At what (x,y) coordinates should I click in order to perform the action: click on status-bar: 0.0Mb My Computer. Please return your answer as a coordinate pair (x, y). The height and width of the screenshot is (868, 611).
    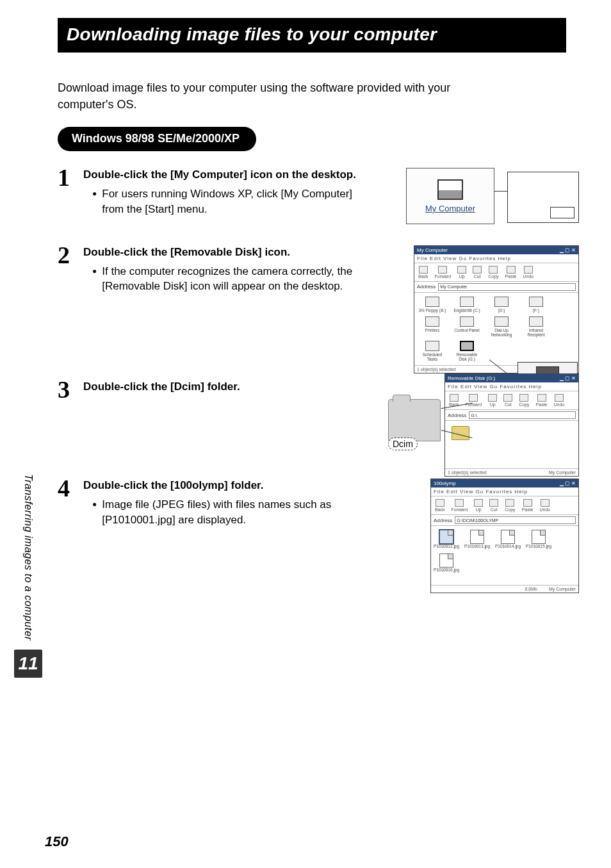
    Looking at the image, I should click on (505, 589).